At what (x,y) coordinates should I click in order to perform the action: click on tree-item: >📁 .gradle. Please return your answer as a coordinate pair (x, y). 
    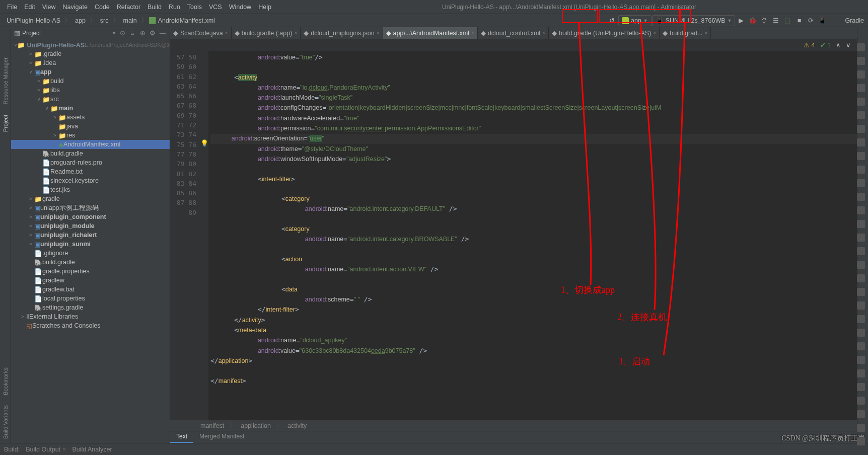
    Looking at the image, I should click on (91, 54).